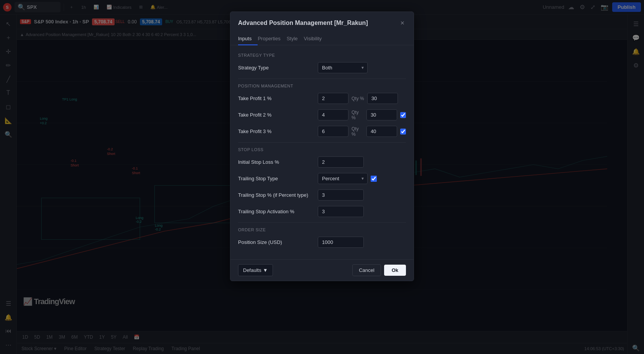  I want to click on footer-actions: Cancel Ok, so click(379, 270).